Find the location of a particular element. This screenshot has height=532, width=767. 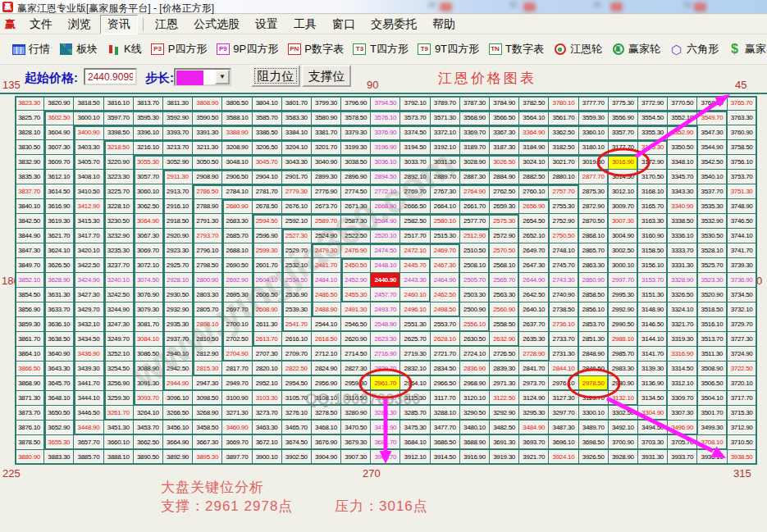

toolbar-button-3: P3P四方形 is located at coordinates (179, 49).